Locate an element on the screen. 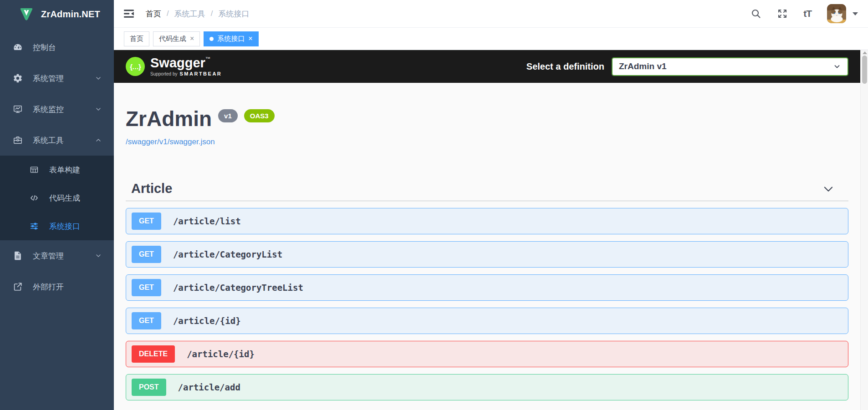 This screenshot has width=868, height=410. avatar is located at coordinates (837, 14).